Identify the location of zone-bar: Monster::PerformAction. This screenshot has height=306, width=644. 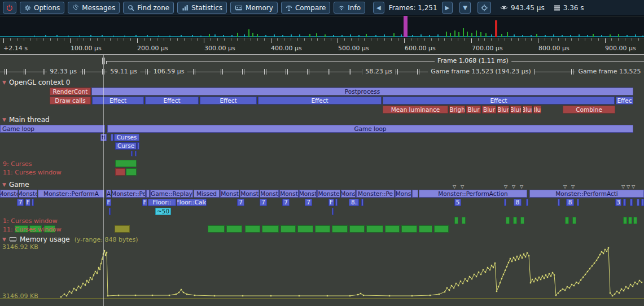
(473, 194).